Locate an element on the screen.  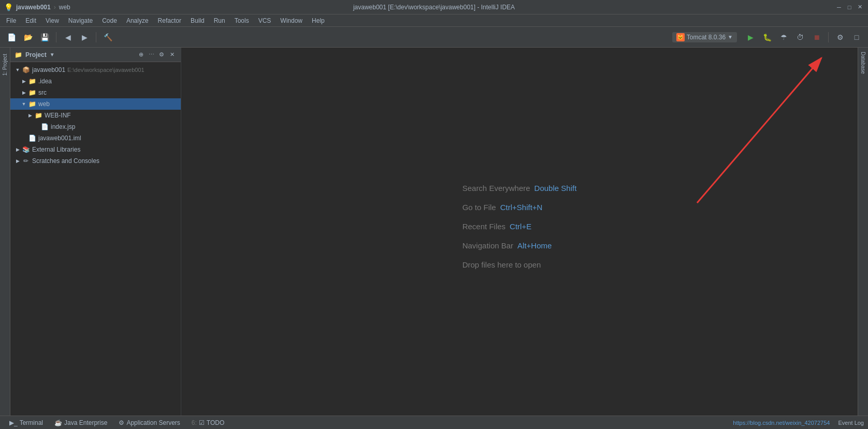
toolbar-save-btn: 💾 is located at coordinates (45, 37).